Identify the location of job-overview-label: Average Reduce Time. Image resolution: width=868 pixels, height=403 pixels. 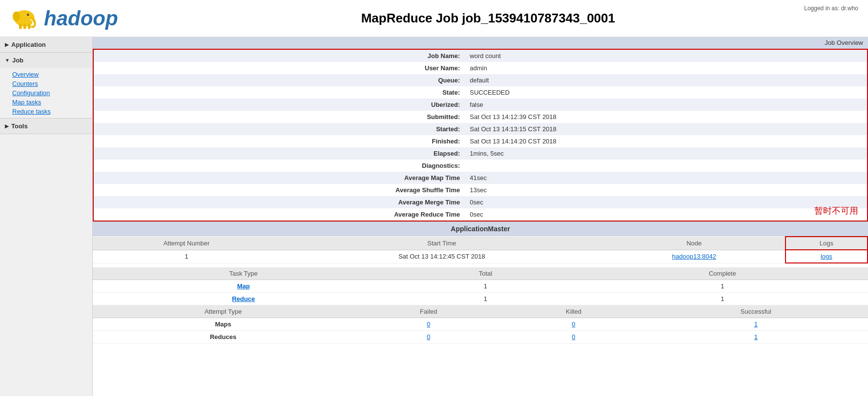
(279, 215).